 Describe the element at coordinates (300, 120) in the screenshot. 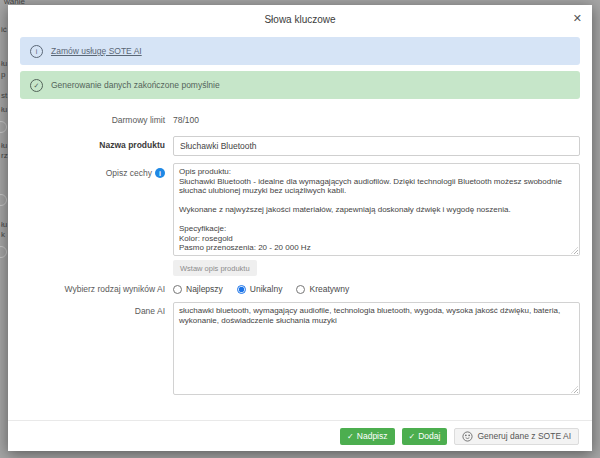

I see `free-limit-row: Darmowy limit 78/100` at that location.